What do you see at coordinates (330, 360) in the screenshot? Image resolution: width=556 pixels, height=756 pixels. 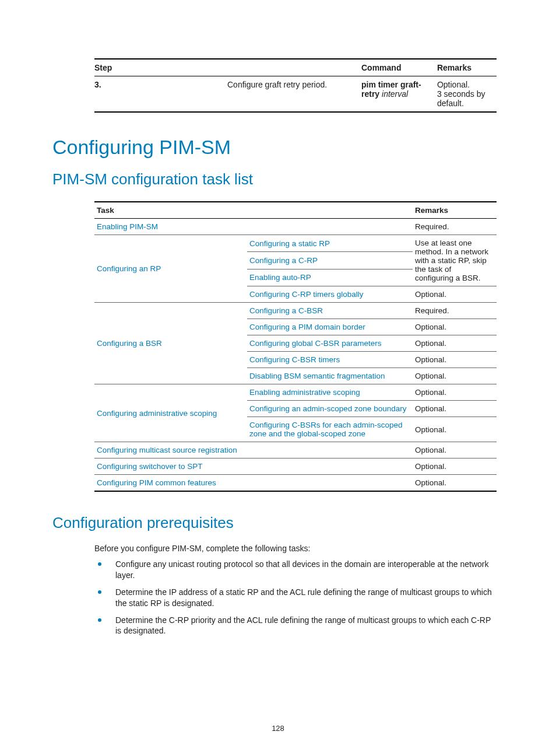 I see `subtask-link-cbsr-timers: Configuring C-BSR timers` at bounding box center [330, 360].